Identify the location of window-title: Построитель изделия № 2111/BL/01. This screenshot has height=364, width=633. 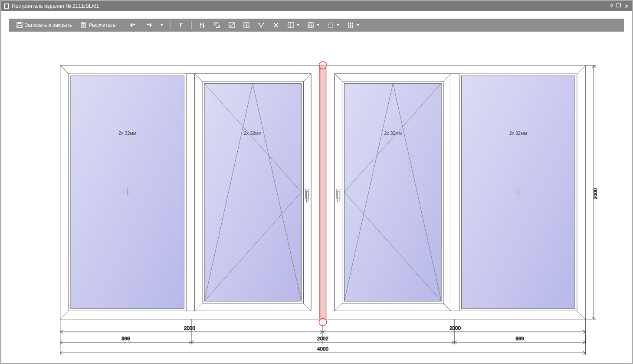
(56, 6).